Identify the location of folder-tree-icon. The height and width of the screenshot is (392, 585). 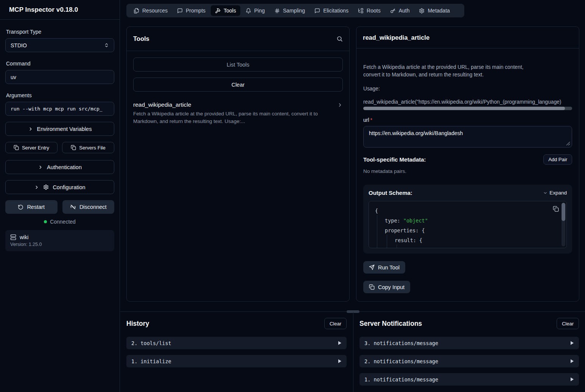
(361, 11).